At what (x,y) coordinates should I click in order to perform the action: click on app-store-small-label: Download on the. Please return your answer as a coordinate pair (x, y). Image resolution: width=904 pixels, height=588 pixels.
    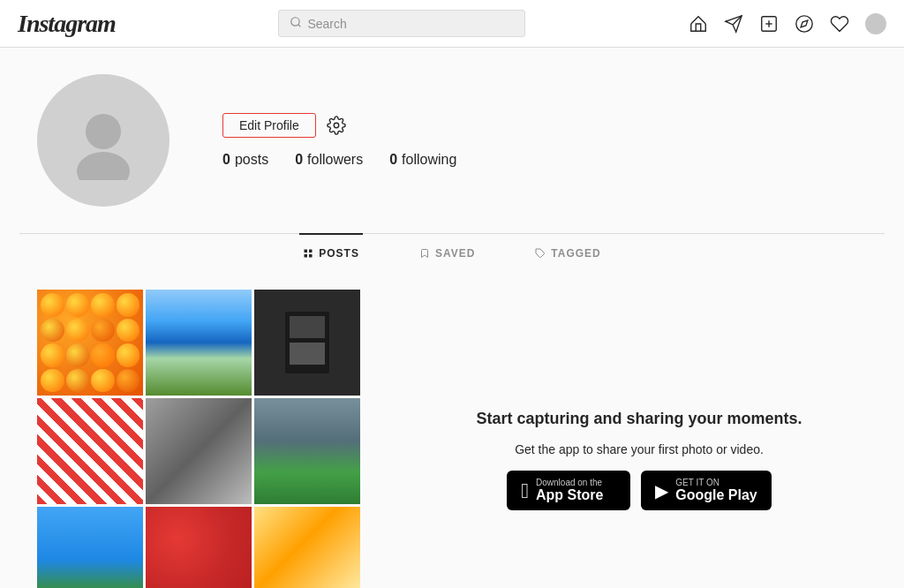
    Looking at the image, I should click on (569, 482).